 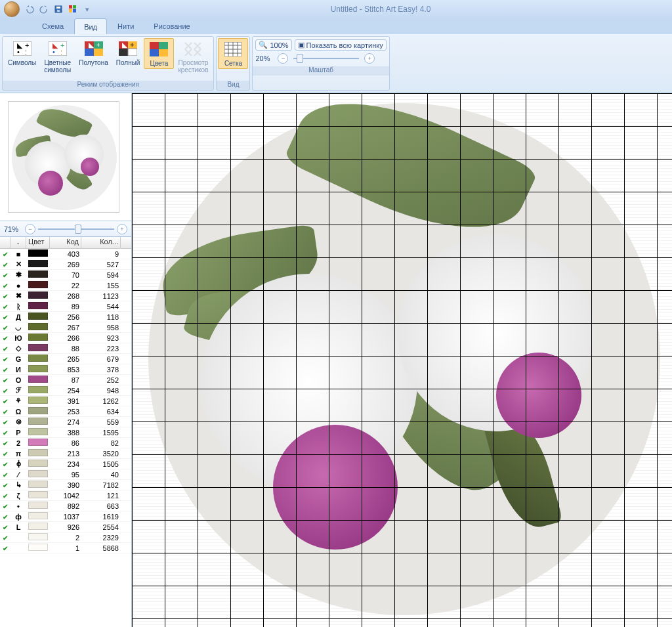 I want to click on zoom-slider, so click(x=326, y=58).